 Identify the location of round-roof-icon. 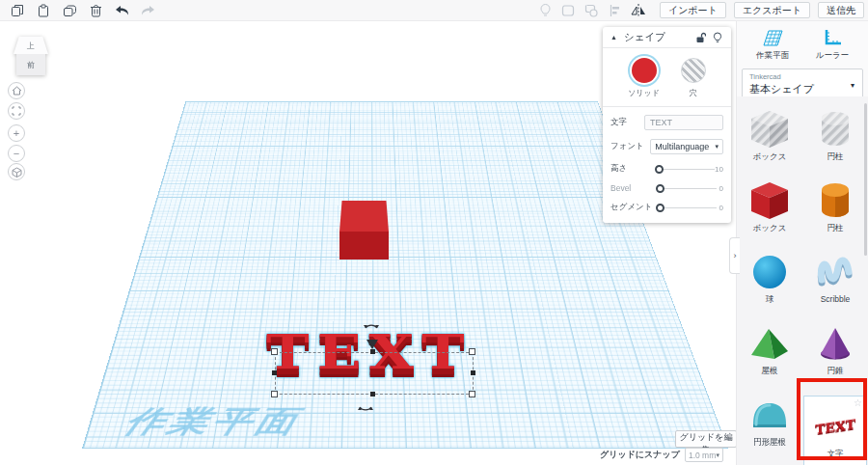
(770, 415).